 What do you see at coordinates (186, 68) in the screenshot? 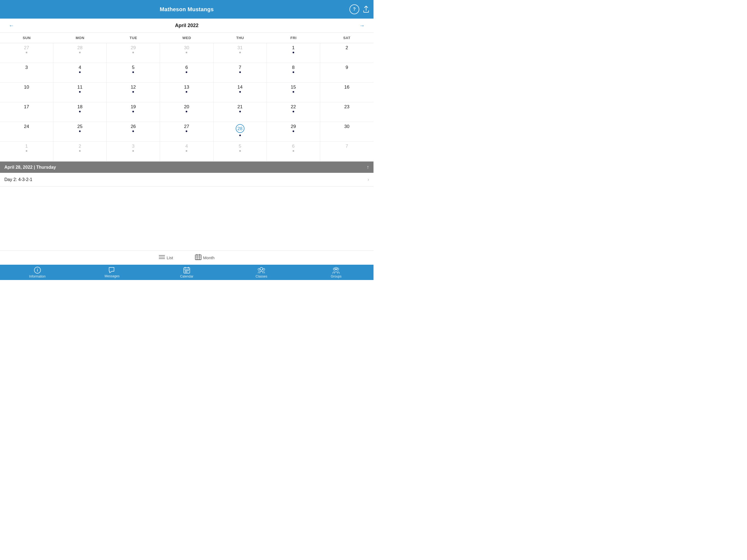
I see `day-number: 6` at bounding box center [186, 68].